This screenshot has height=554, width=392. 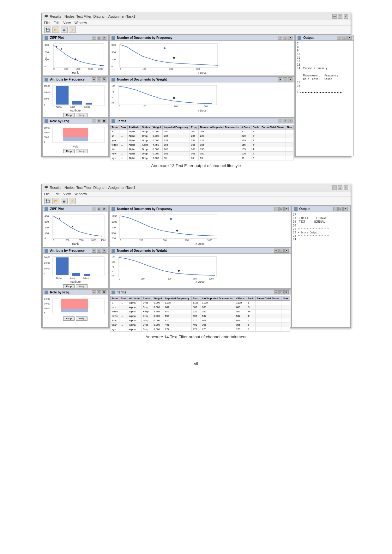 I want to click on attr-freq-ctrl-close-1: ✕, so click(x=104, y=80).